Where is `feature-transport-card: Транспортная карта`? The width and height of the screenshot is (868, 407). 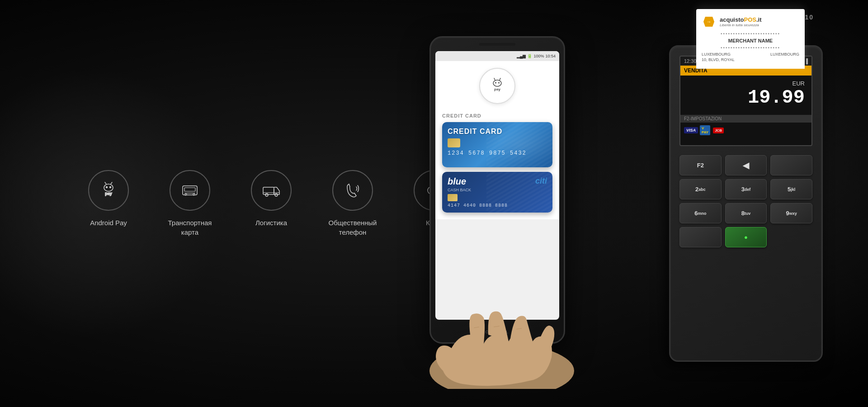
feature-transport-card: Транспортная карта is located at coordinates (190, 204).